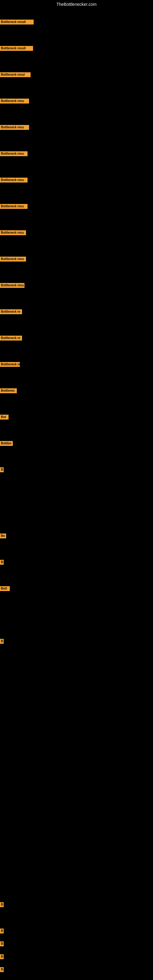 This screenshot has width=153, height=980. I want to click on site-title: TheBottlenecker.com, so click(76, 5).